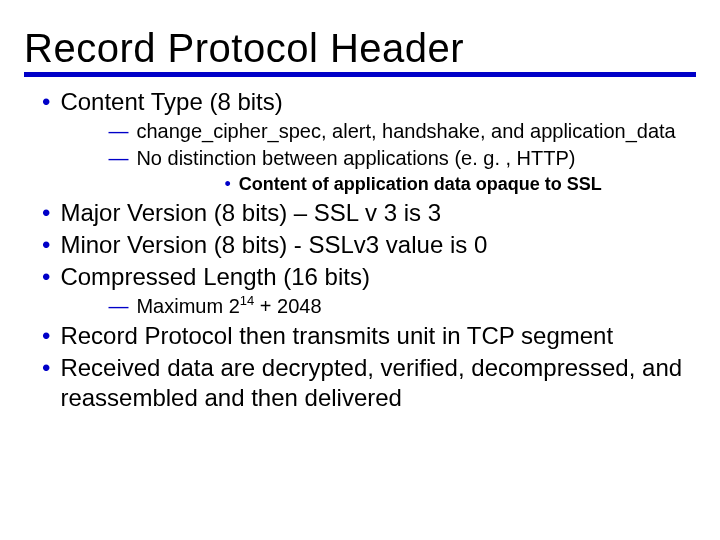 Image resolution: width=720 pixels, height=540 pixels. What do you see at coordinates (215, 276) in the screenshot?
I see `text: Compressed Length (16 bits)` at bounding box center [215, 276].